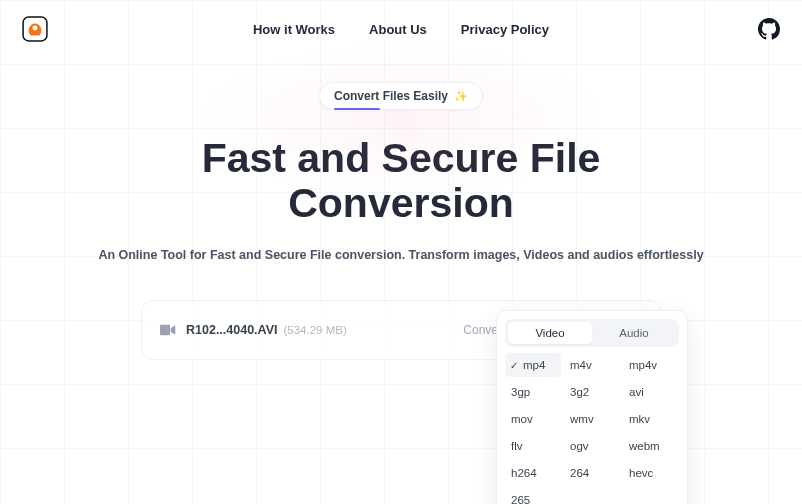 This screenshot has width=802, height=504. I want to click on format-option-ogv: ogv, so click(592, 446).